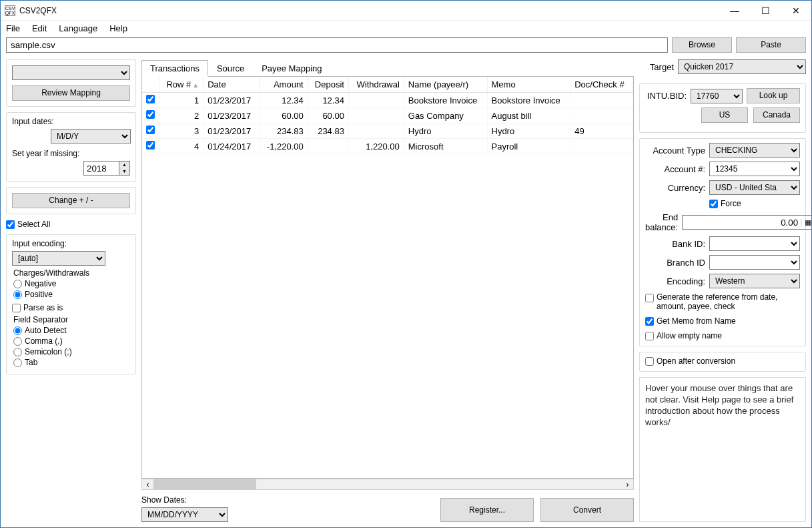 The height and width of the screenshot is (528, 812). What do you see at coordinates (195, 85) in the screenshot?
I see `sort-asc-icon: ▲` at bounding box center [195, 85].